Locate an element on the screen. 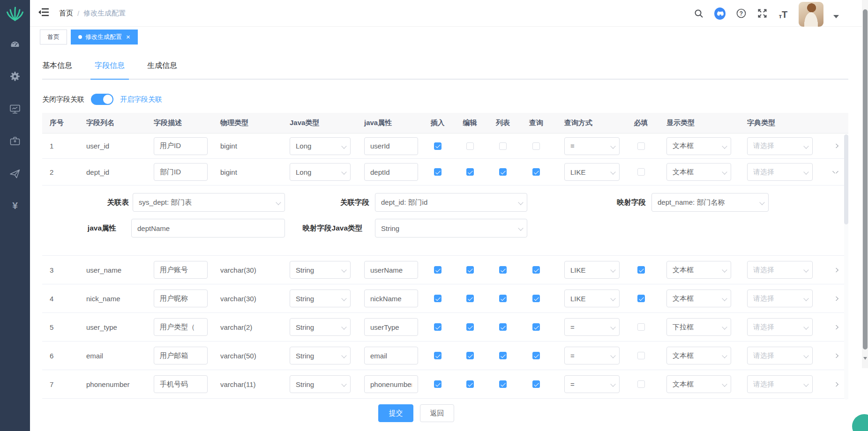 The image size is (868, 431). sidebar-item-monitor is located at coordinates (15, 109).